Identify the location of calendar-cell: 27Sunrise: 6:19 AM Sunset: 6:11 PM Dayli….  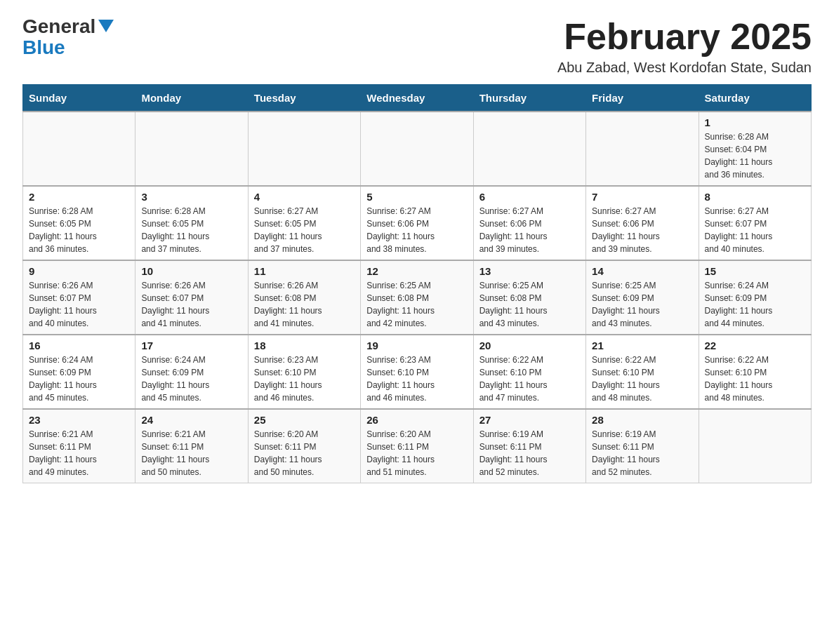
(529, 446).